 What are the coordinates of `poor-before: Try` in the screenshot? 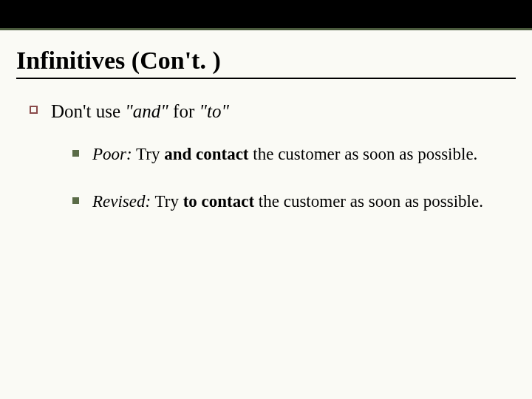 It's located at (148, 154).